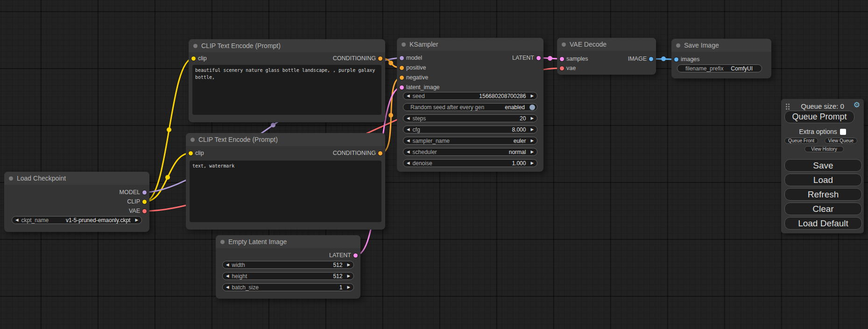  What do you see at coordinates (246, 287) in the screenshot?
I see `widget-label: batch_size` at bounding box center [246, 287].